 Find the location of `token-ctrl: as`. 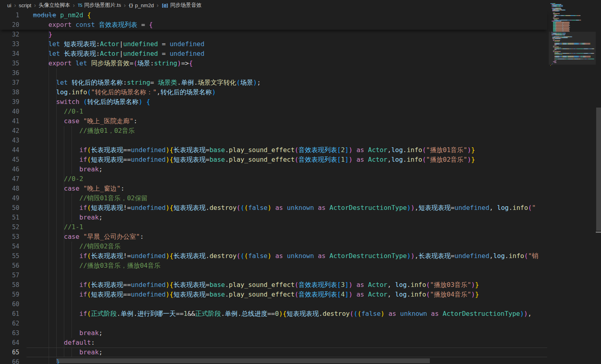

token-ctrl: as is located at coordinates (321, 208).